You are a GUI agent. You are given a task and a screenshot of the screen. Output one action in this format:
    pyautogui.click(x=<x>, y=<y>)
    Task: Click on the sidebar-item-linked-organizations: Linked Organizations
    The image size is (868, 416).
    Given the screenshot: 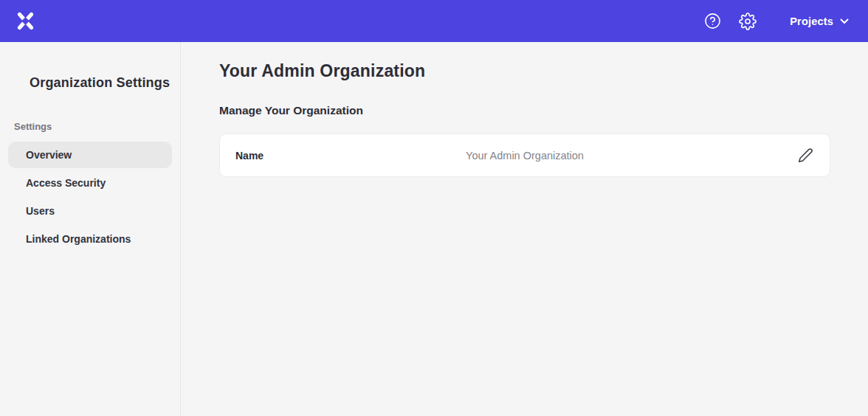 What is the action you would take?
    pyautogui.click(x=90, y=239)
    